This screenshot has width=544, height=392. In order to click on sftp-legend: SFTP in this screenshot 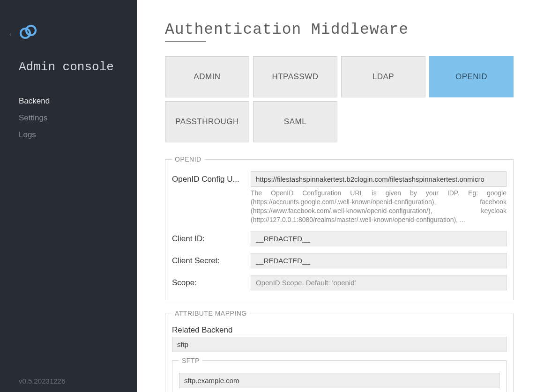, I will do `click(191, 361)`.